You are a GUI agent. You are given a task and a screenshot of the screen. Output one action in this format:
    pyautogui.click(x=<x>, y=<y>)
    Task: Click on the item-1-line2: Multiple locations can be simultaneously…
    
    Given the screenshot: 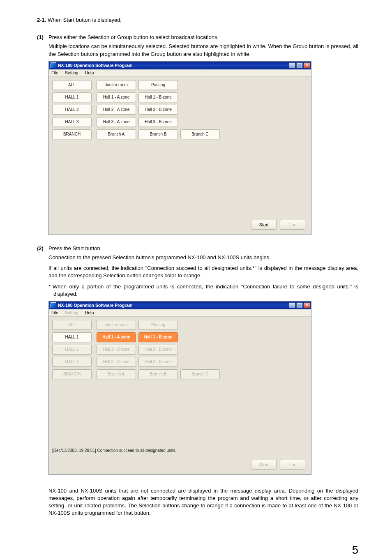 What is the action you would take?
    pyautogui.click(x=203, y=50)
    